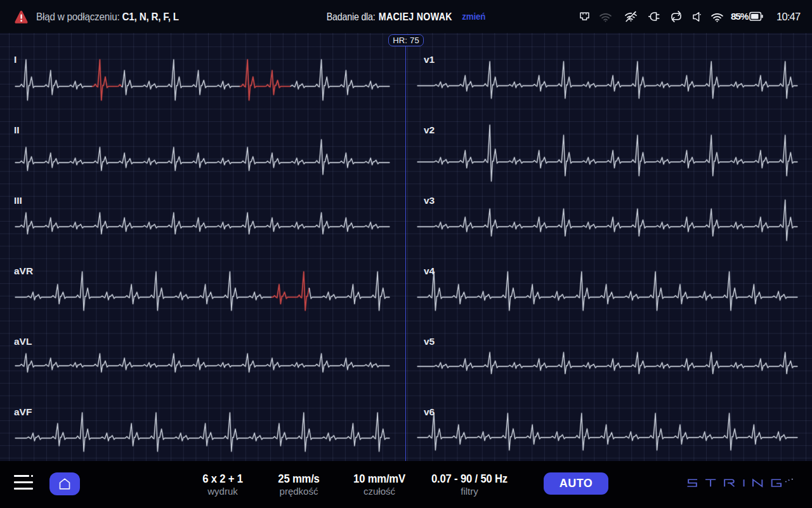 This screenshot has height=508, width=812. I want to click on svg-text: v6, so click(429, 411).